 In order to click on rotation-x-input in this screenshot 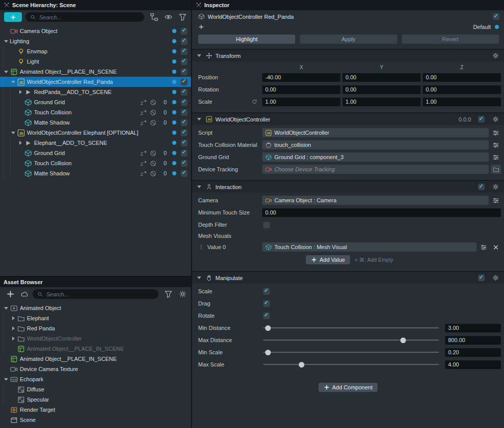, I will do `click(301, 89)`.